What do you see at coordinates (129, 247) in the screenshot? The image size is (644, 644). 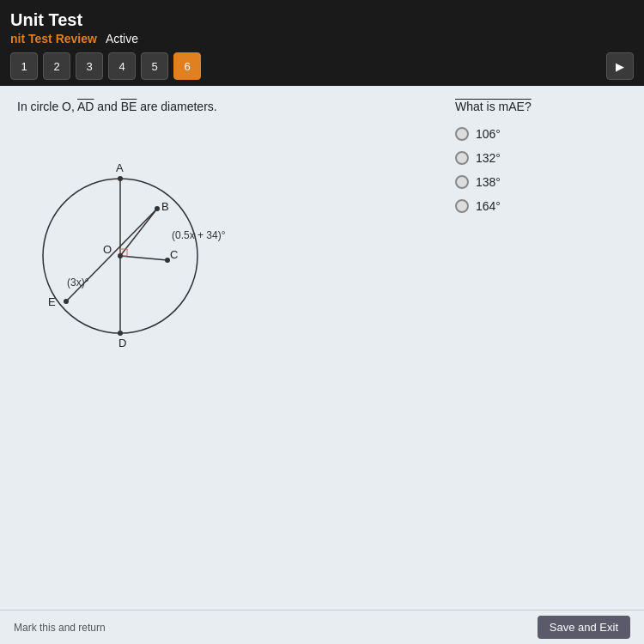 I see `diagram-container: A B C D E O (` at bounding box center [129, 247].